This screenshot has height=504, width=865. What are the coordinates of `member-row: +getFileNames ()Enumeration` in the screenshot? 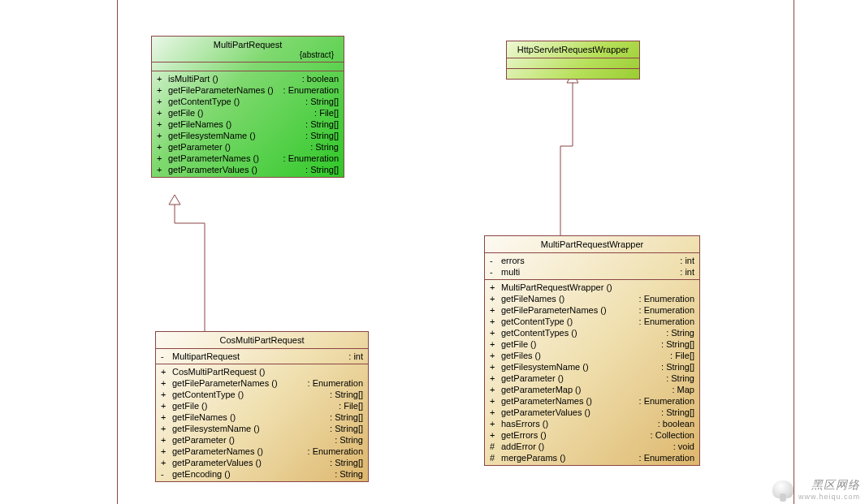 It's located at (592, 299).